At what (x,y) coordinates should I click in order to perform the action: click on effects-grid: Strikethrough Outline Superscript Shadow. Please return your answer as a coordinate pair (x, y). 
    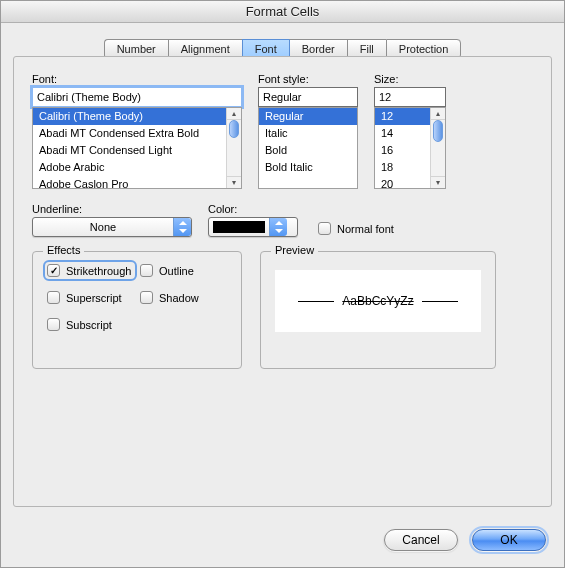
    Looking at the image, I should click on (137, 298).